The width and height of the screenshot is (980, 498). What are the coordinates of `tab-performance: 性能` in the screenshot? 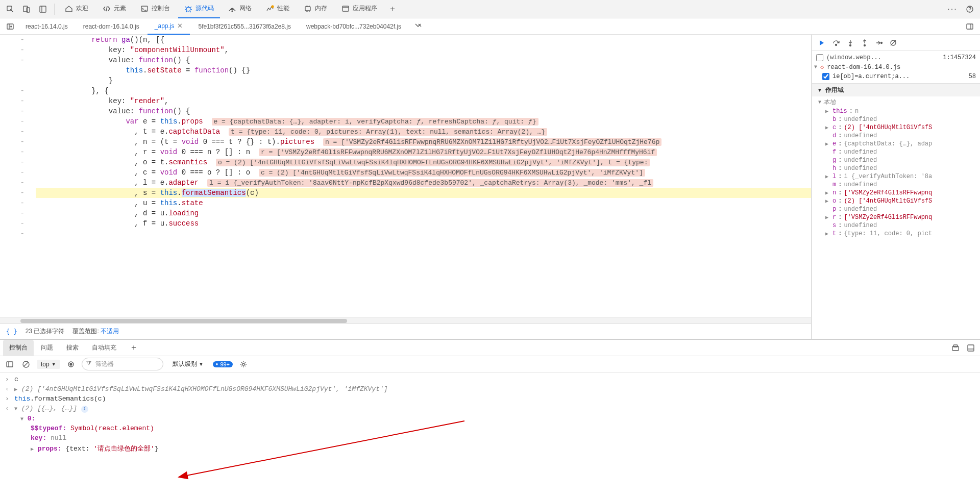 It's located at (278, 9).